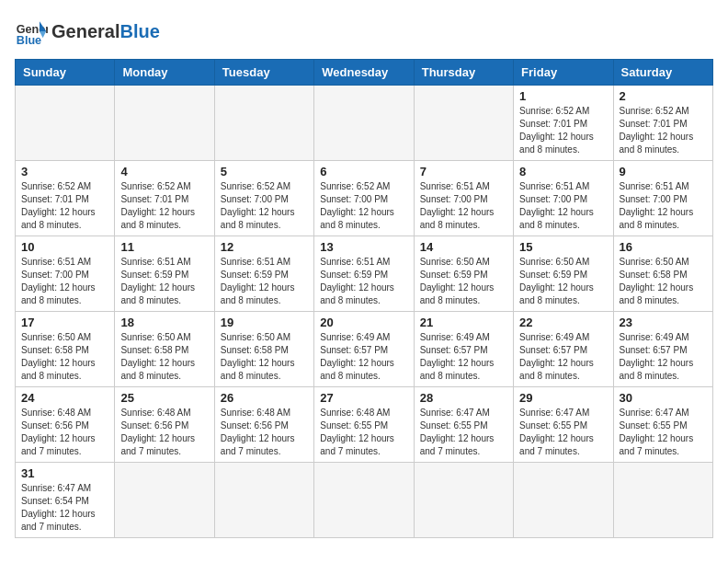  Describe the element at coordinates (165, 350) in the screenshot. I see `calendar-cell: 18Sunrise: 6:50 AM Sunset: 6:58 PM Dayli…` at that location.